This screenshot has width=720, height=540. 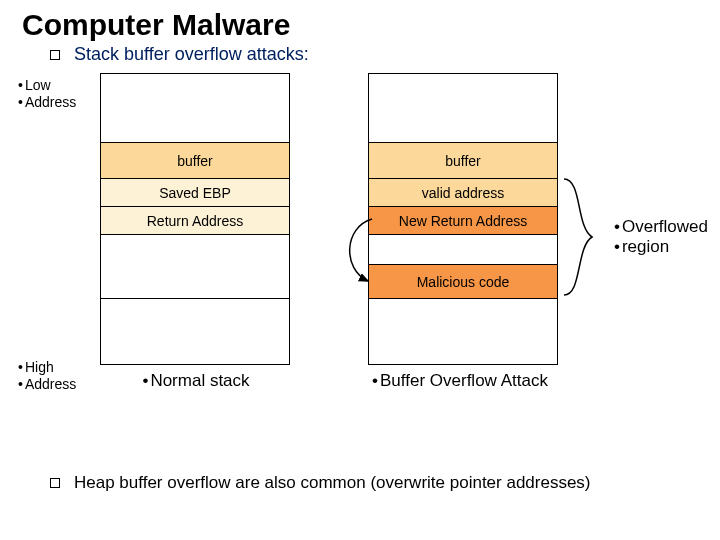 What do you see at coordinates (200, 380) in the screenshot?
I see `normal-stack-caption-text: Normal stack` at bounding box center [200, 380].